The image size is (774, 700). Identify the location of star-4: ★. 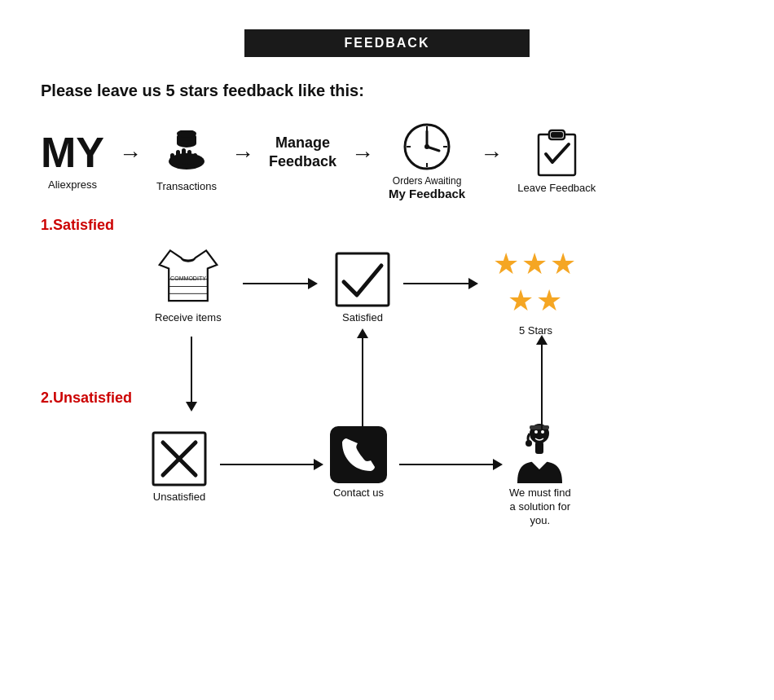
(521, 301).